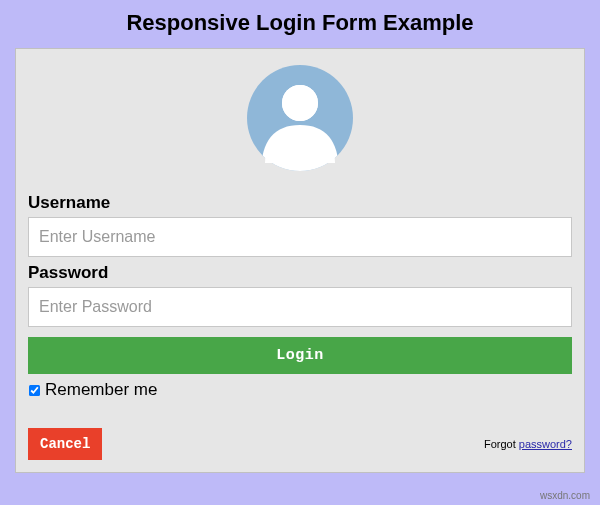 This screenshot has width=600, height=505. Describe the element at coordinates (300, 307) in the screenshot. I see `password-input` at that location.